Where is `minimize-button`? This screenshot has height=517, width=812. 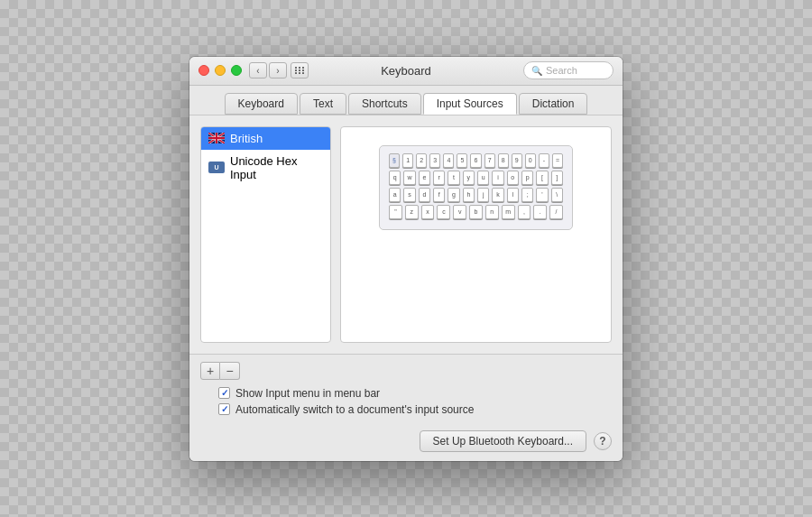 minimize-button is located at coordinates (220, 70).